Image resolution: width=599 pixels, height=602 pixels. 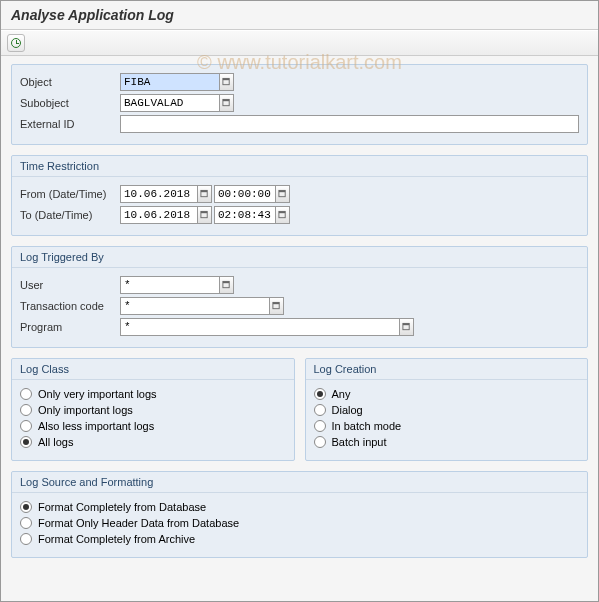 I want to click on time-restriction-group: Time Restriction From (Date/Time) To (Da…, so click(x=300, y=196).